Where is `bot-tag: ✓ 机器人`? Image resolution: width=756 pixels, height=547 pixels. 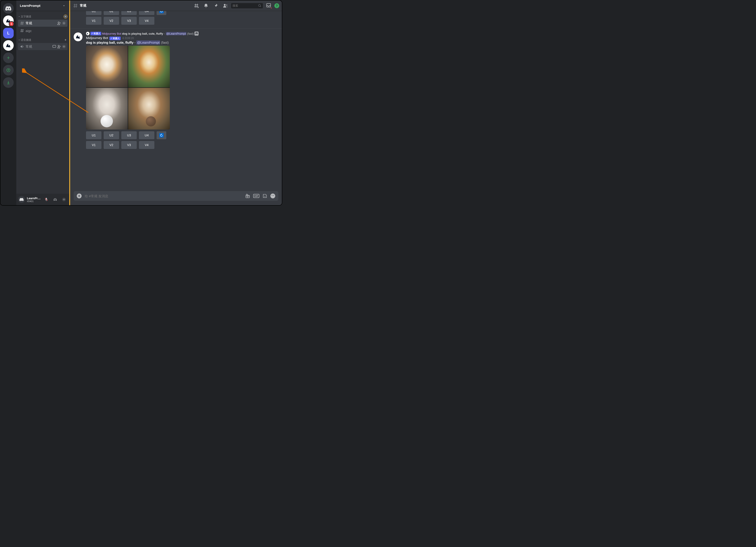 bot-tag: ✓ 机器人 is located at coordinates (96, 33).